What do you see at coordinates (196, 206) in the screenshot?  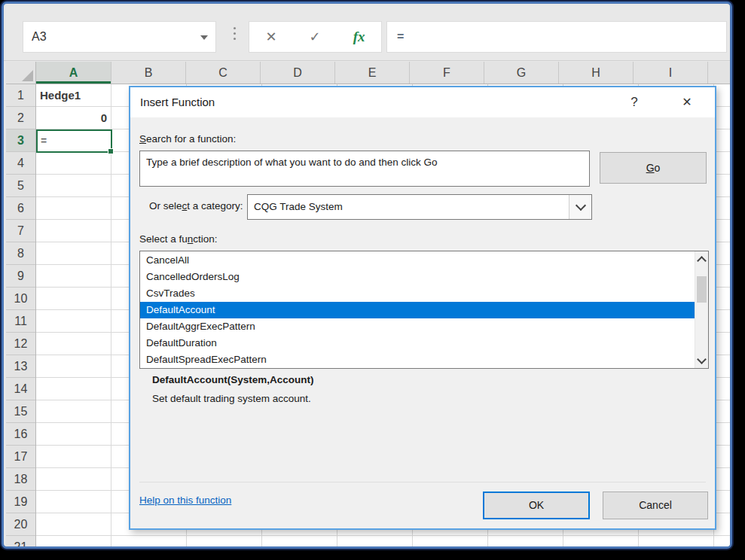 I see `category-label: Or select a category:` at bounding box center [196, 206].